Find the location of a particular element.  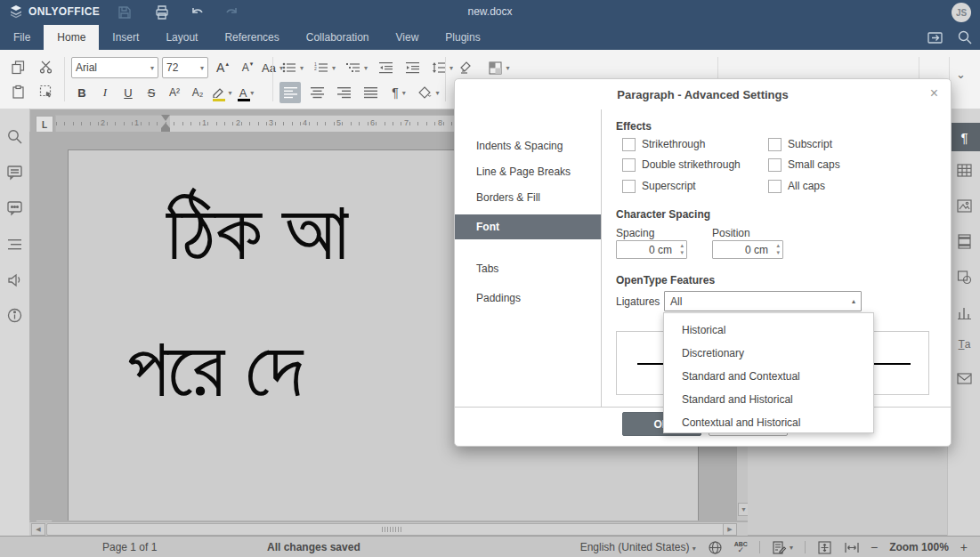

increase-indent-icon is located at coordinates (413, 68).